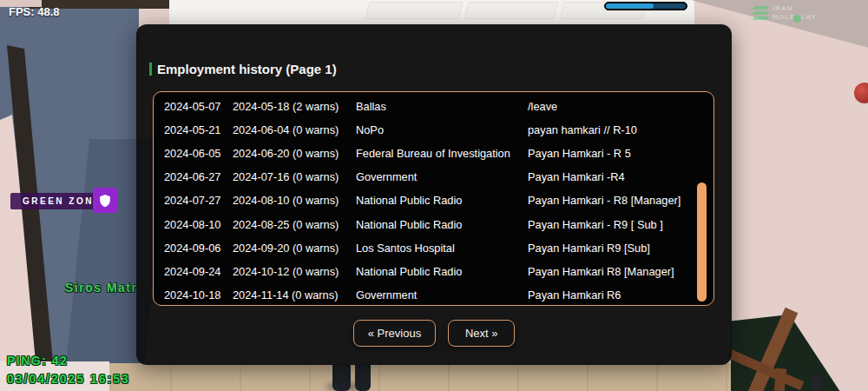  I want to click on table-row: 2024-06-272024-07-16 (0 warns)Government…, so click(434, 177).